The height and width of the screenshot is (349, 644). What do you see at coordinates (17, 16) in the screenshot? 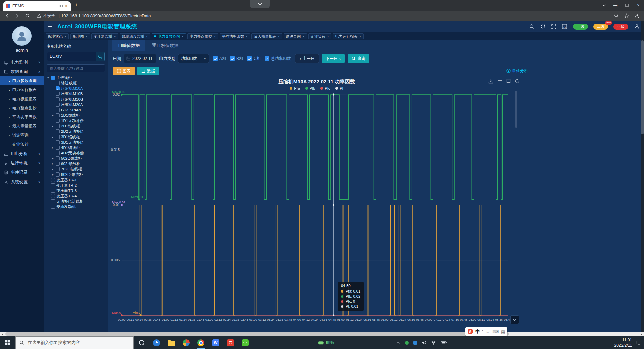
I see `forward-icon` at bounding box center [17, 16].